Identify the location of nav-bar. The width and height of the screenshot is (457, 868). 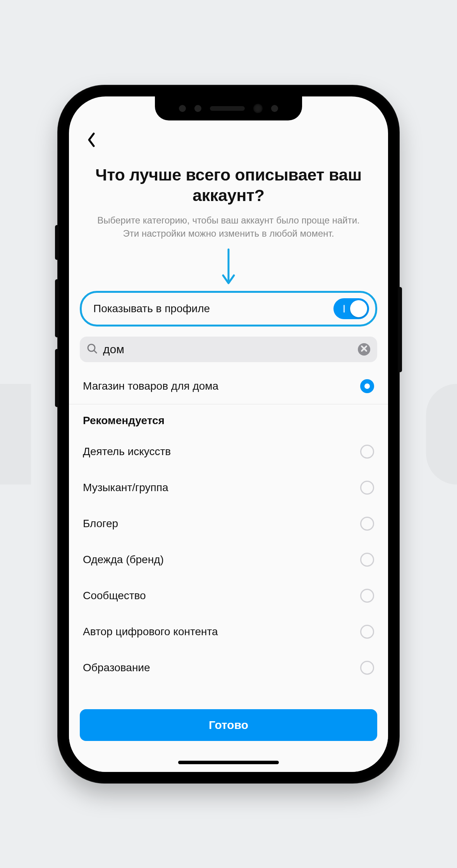
(228, 137).